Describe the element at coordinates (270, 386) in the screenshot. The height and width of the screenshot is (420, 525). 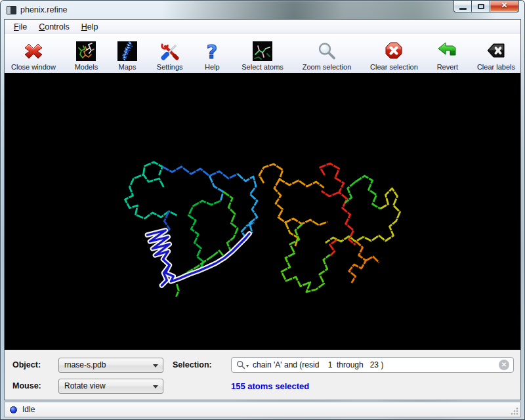
I see `atoms-selected-text: 155 atoms selected` at that location.